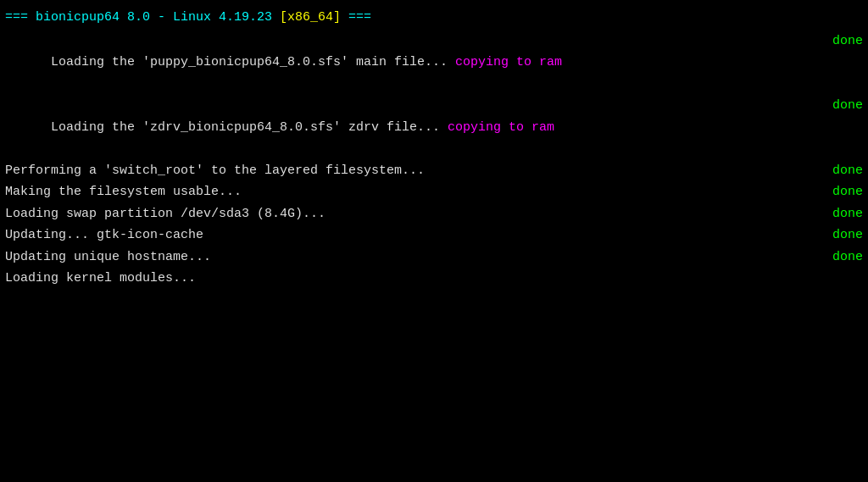 Image resolution: width=868 pixels, height=482 pixels. What do you see at coordinates (848, 258) in the screenshot?
I see `line7-done: done` at bounding box center [848, 258].